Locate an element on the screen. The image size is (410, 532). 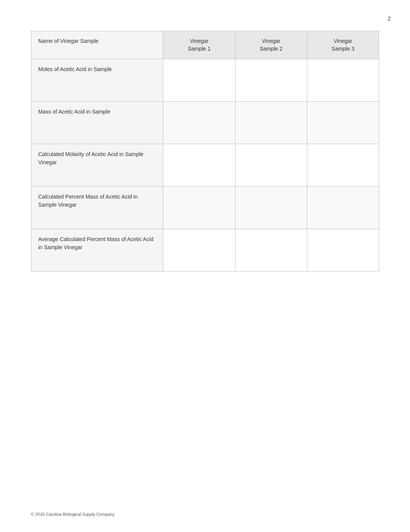
row-4-col1 is located at coordinates (199, 250).